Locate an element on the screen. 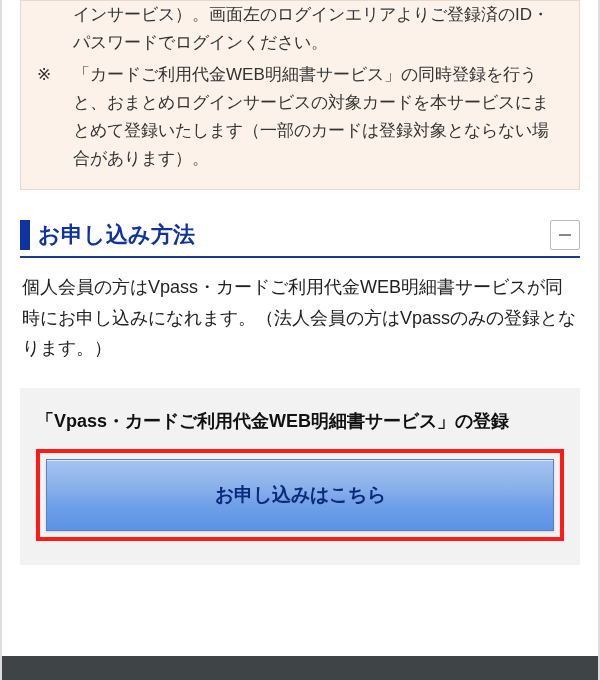 The height and width of the screenshot is (680, 600). collapse-toggle-button is located at coordinates (565, 235).